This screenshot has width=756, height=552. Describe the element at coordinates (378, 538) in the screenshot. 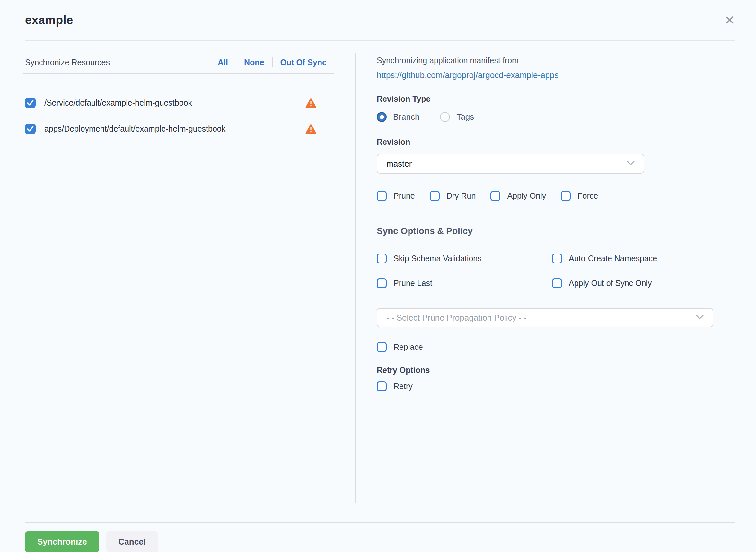

I see `footer-actions: Synchronize Cancel` at that location.